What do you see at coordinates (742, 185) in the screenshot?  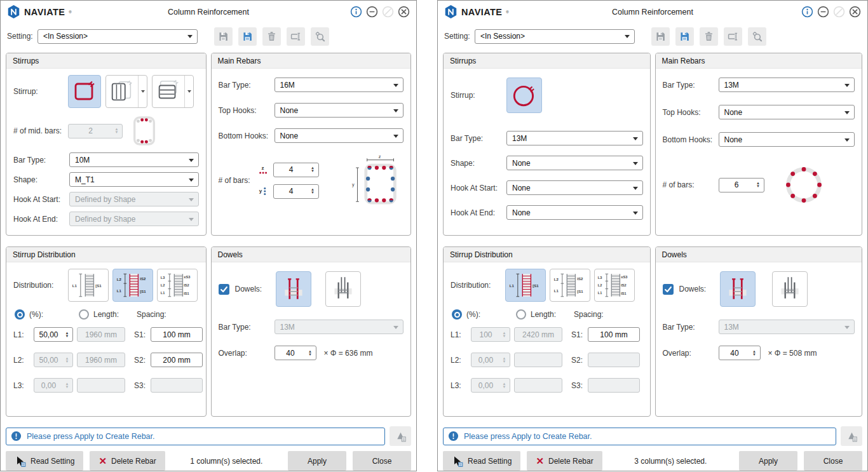 I see `num-bars-spinner: 6 ▲▼` at bounding box center [742, 185].